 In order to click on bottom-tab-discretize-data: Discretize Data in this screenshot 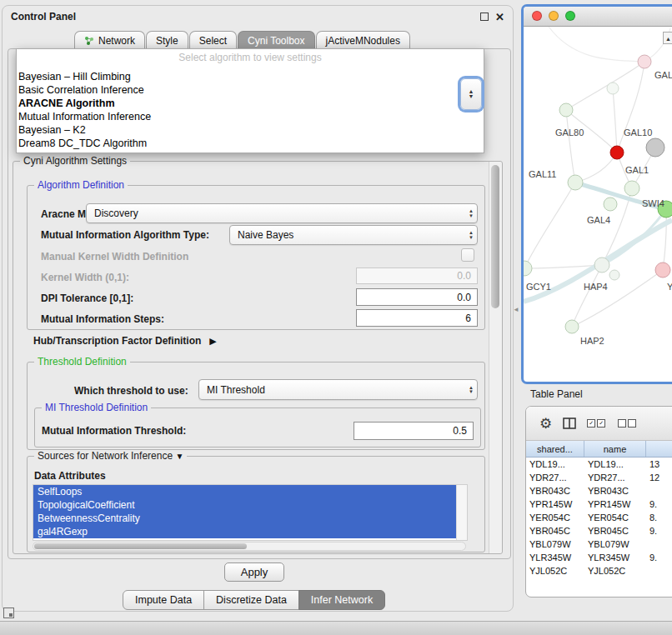, I will do `click(252, 600)`.